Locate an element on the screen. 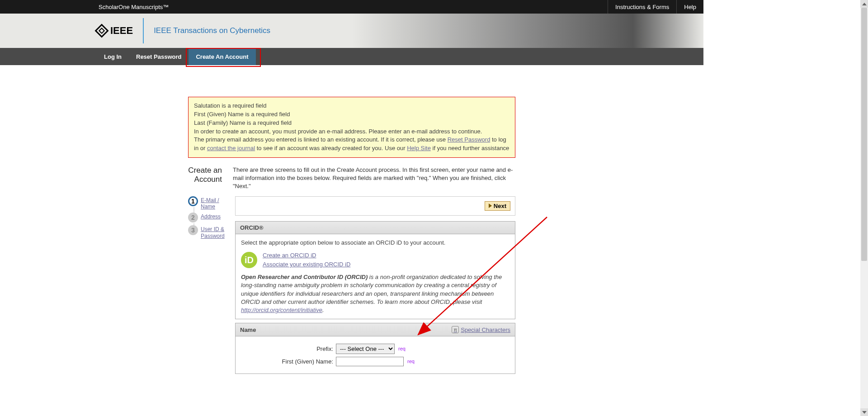 This screenshot has height=416, width=868. journal-name: IEEE Transactions on Cybernetics is located at coordinates (212, 31).